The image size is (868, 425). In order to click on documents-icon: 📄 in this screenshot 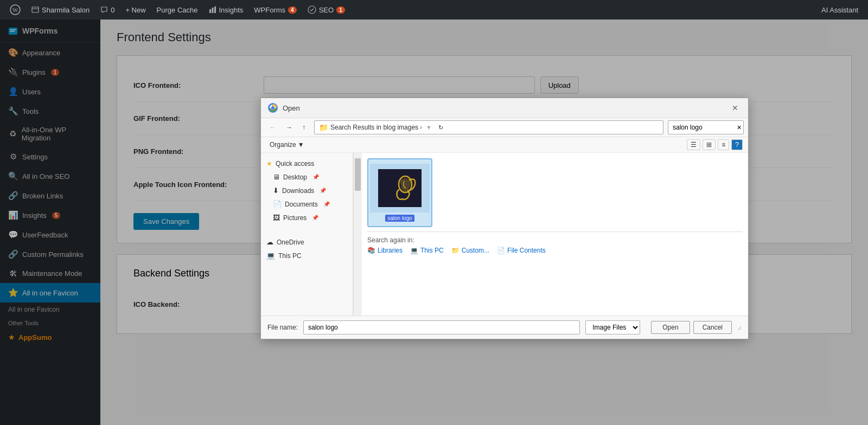, I will do `click(277, 204)`.